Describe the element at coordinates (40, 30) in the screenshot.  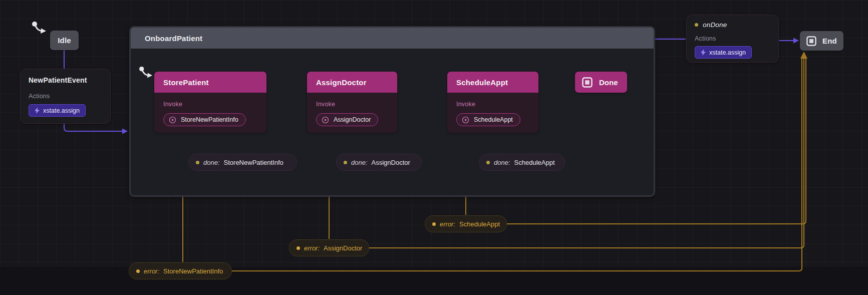
I see `initial-state-marker` at that location.